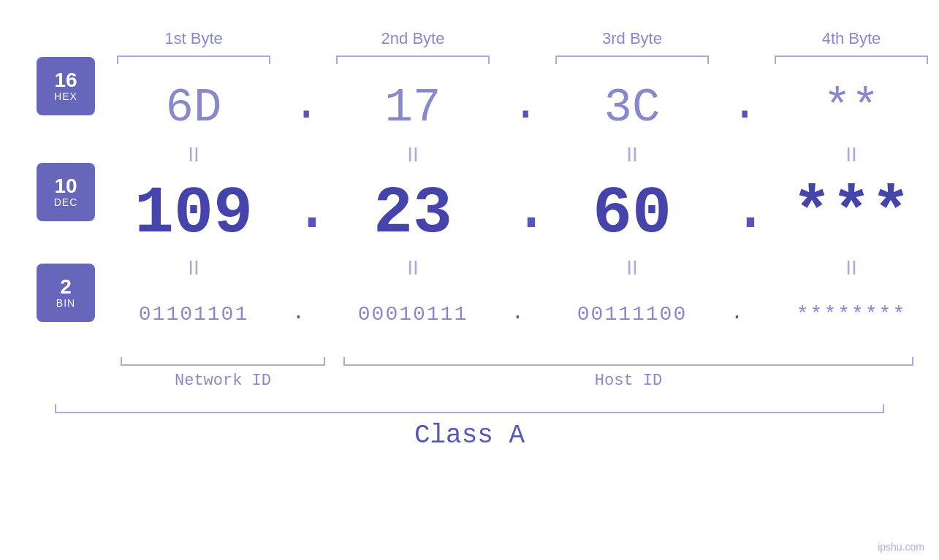  I want to click on hex-badge: 16 HEX, so click(66, 86).